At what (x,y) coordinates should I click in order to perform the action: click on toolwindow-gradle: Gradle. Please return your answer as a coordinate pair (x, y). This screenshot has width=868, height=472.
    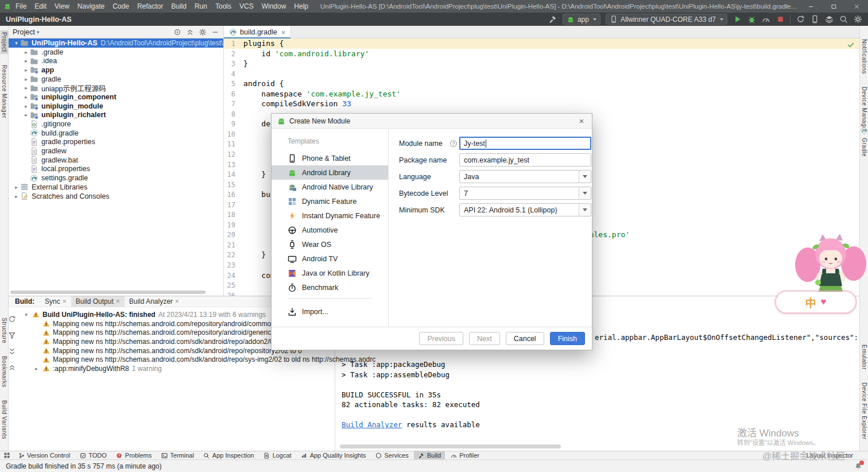
    Looking at the image, I should click on (865, 147).